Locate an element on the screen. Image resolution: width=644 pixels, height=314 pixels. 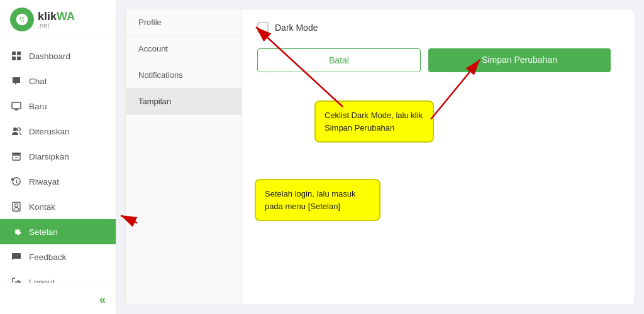
settings-nav-tampilan: Tampilan is located at coordinates (184, 102).